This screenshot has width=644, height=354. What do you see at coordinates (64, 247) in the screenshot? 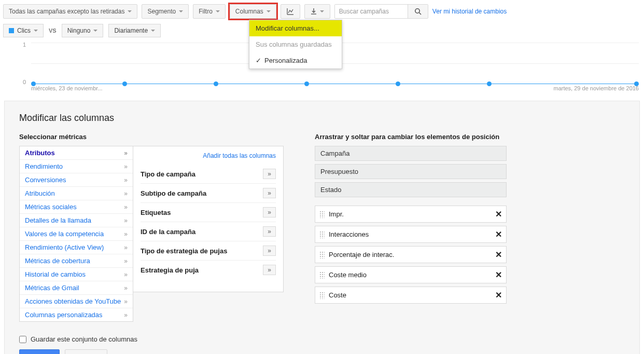
I see `metric-category-label: Rendimiento (Active View)` at bounding box center [64, 247].